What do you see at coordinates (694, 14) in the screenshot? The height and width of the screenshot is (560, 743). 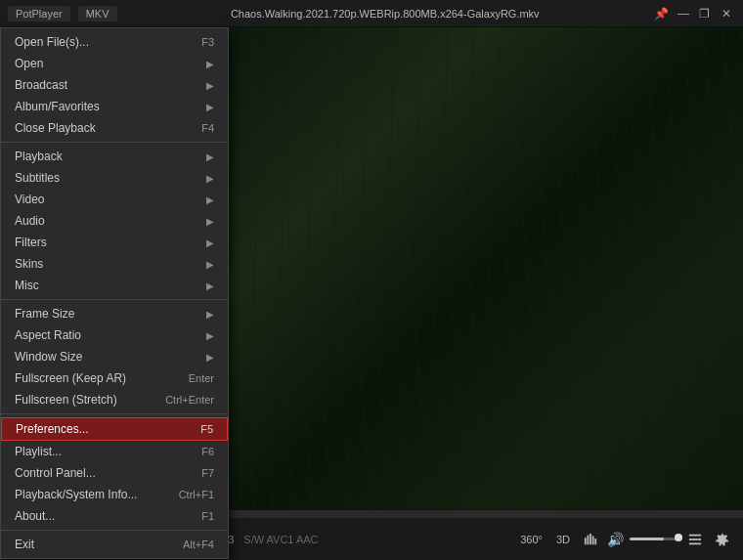 I see `window-controls: 📌 — ❐ ✕` at bounding box center [694, 14].